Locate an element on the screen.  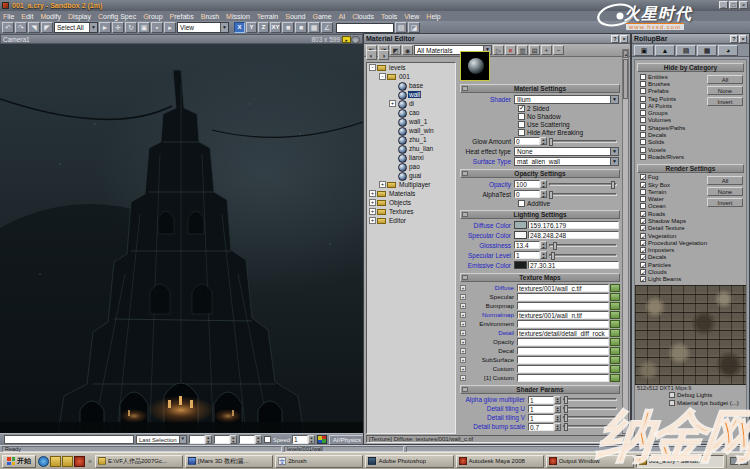
rollup-titlebar: RollupBar ? × is located at coordinates (690, 39).